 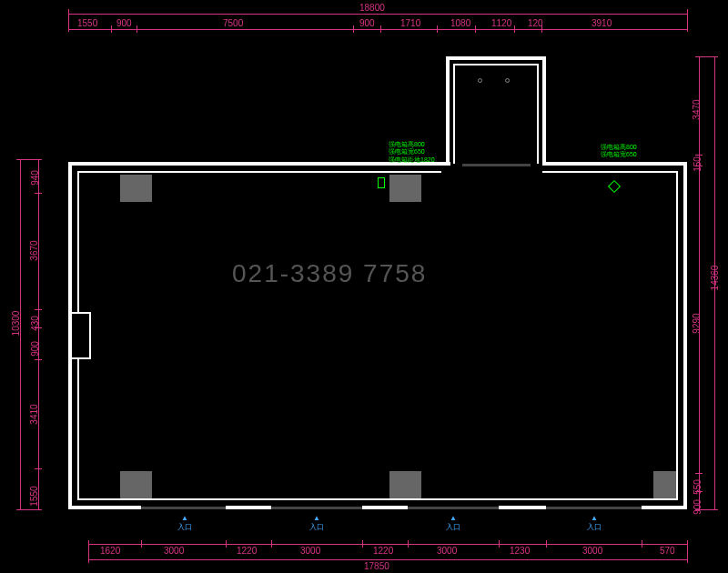 What do you see at coordinates (35, 414) in the screenshot?
I see `dim-left-5: 3410` at bounding box center [35, 414].